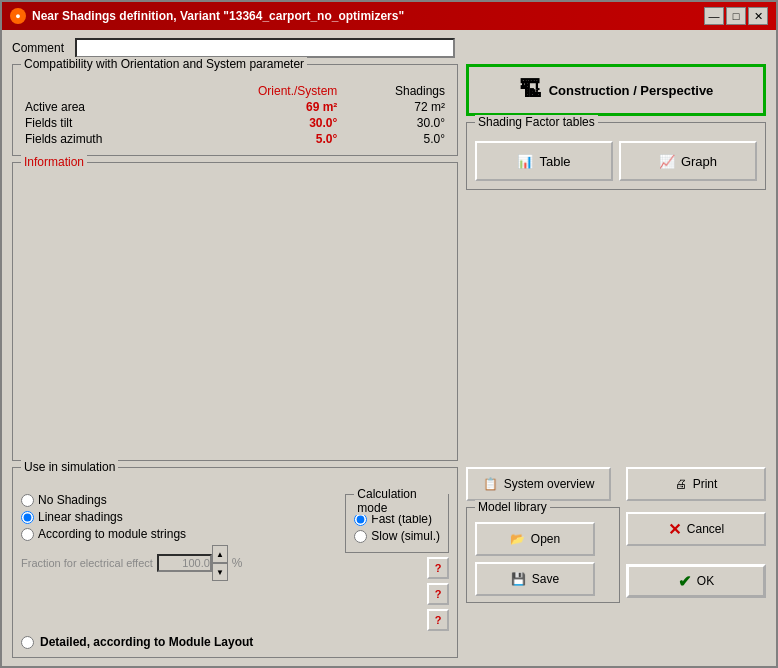 The image size is (778, 668). Describe the element at coordinates (179, 517) in the screenshot. I see `radio-linear-shadings: Linear shadings` at that location.